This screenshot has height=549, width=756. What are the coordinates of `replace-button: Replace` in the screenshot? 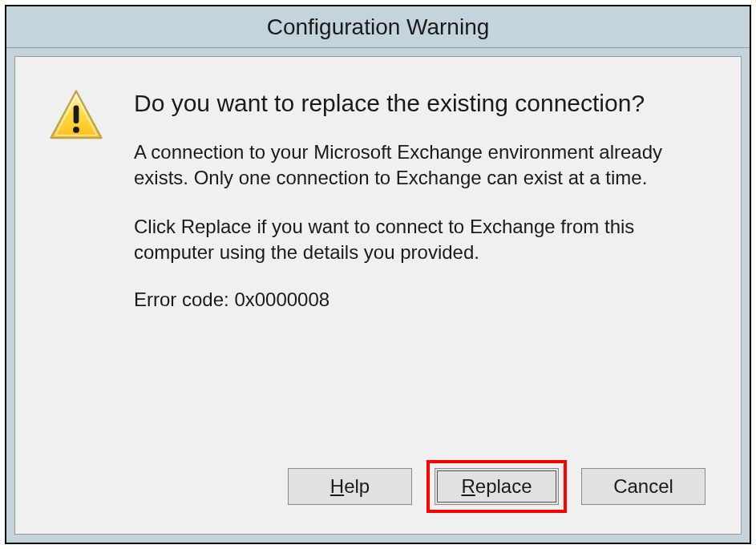 It's located at (497, 486).